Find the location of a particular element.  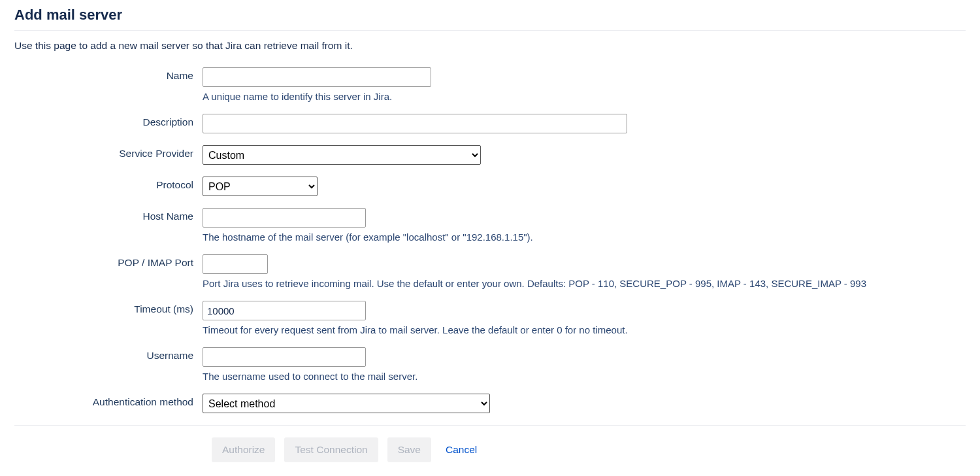

username-help: The username used to connect to the mail… is located at coordinates (584, 377).